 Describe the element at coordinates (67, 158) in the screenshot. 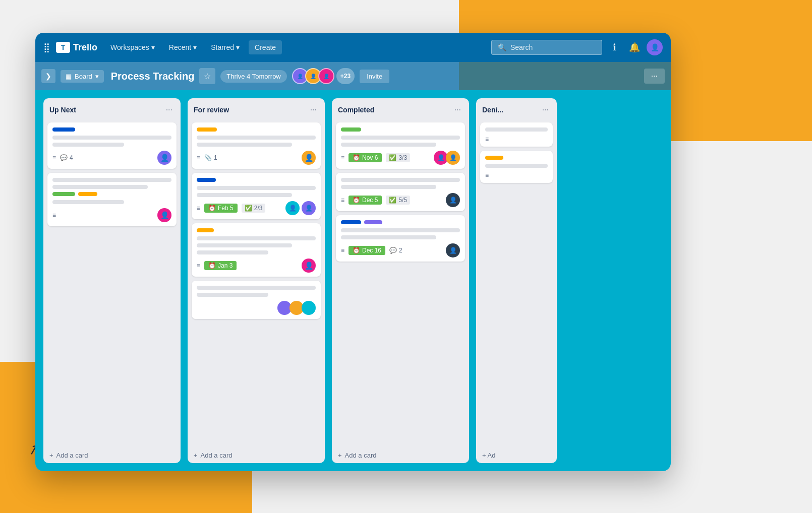

I see `comment-badge: 💬 4` at that location.